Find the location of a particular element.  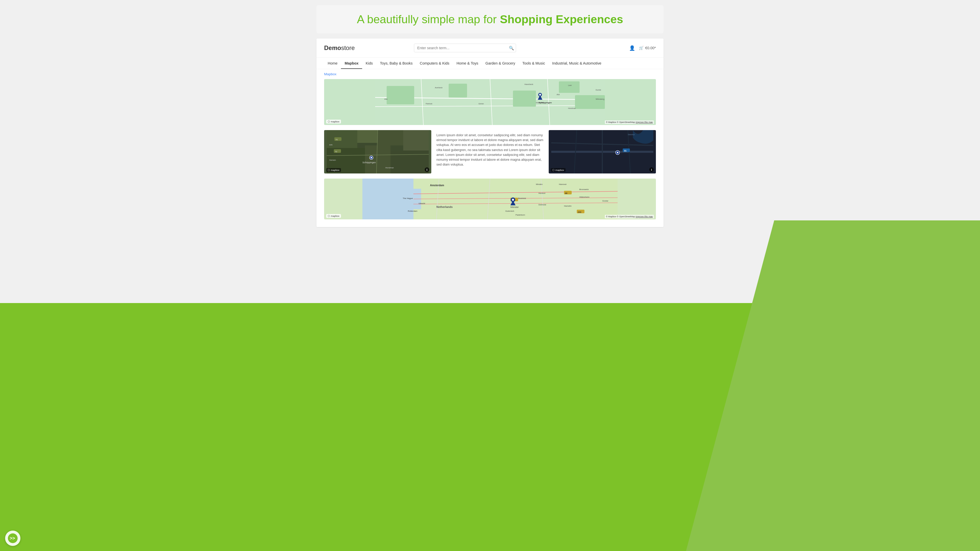

cart-total: €0.00* is located at coordinates (651, 48).